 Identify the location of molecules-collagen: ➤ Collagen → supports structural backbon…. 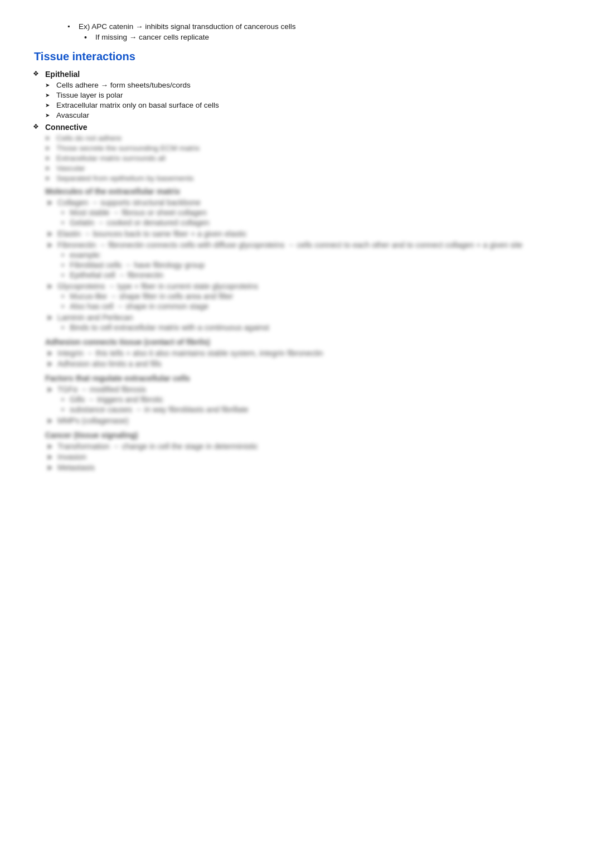
(308, 213).